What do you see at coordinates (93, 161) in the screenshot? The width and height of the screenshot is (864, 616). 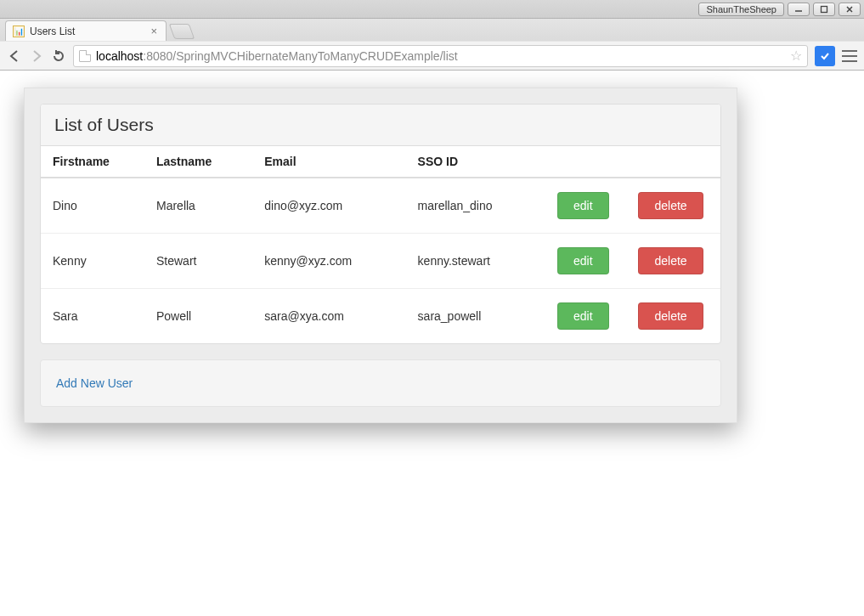 I see `col-firstname: Firstname` at bounding box center [93, 161].